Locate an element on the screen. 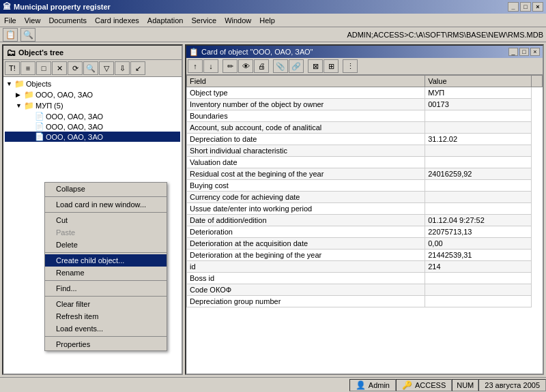 The height and width of the screenshot is (392, 546). menu-window: Window is located at coordinates (238, 20).